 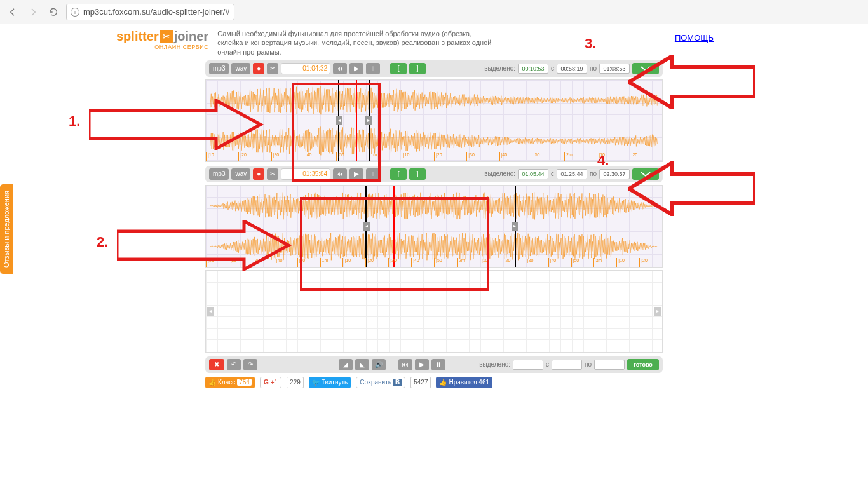 I want to click on nav-forward-button, so click(x=33, y=12).